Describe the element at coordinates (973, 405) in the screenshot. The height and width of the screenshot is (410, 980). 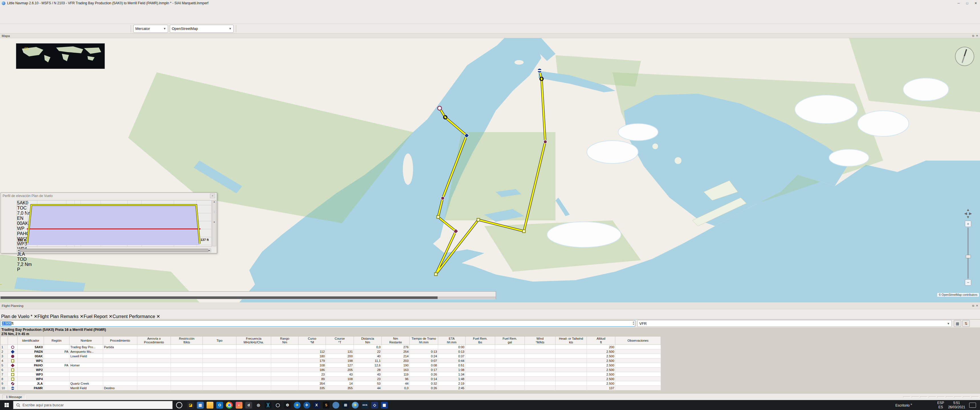
I see `notification-center-icon` at that location.